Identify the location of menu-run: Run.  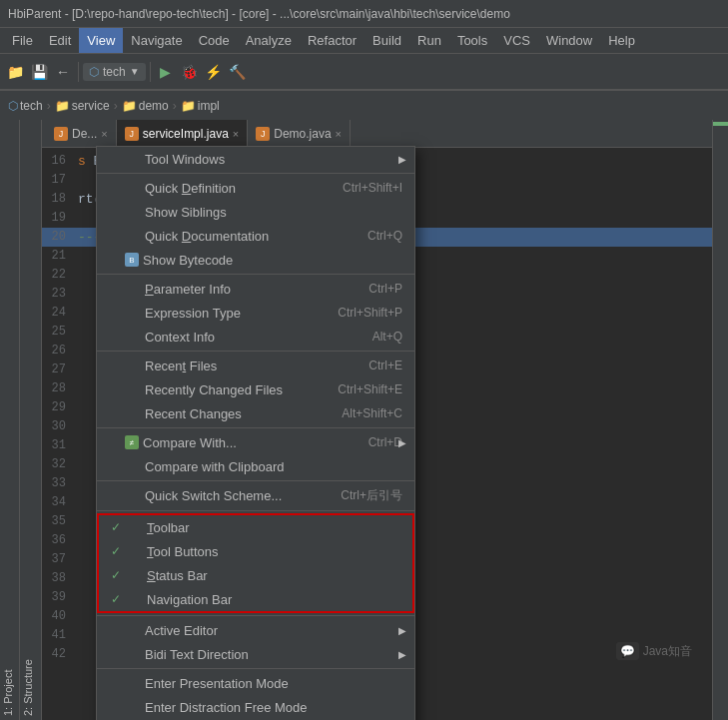
(429, 40).